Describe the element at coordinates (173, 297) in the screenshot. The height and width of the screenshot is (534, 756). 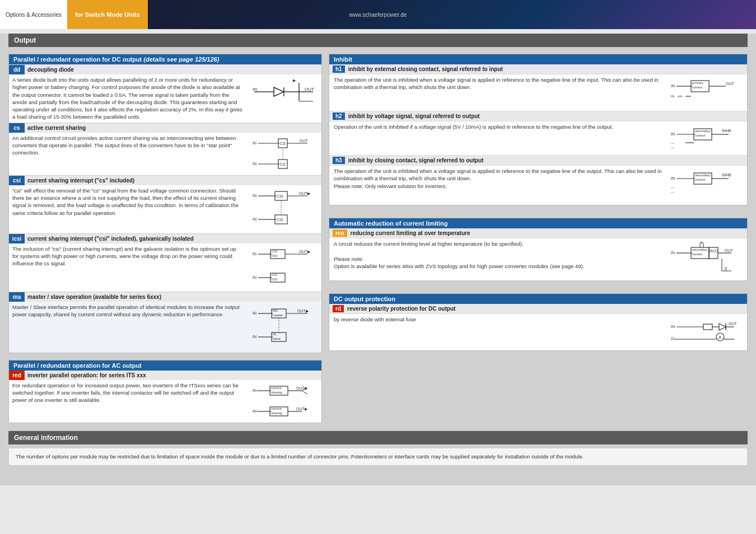
I see `ma-title: master / slave operation (avalaible for …` at that location.